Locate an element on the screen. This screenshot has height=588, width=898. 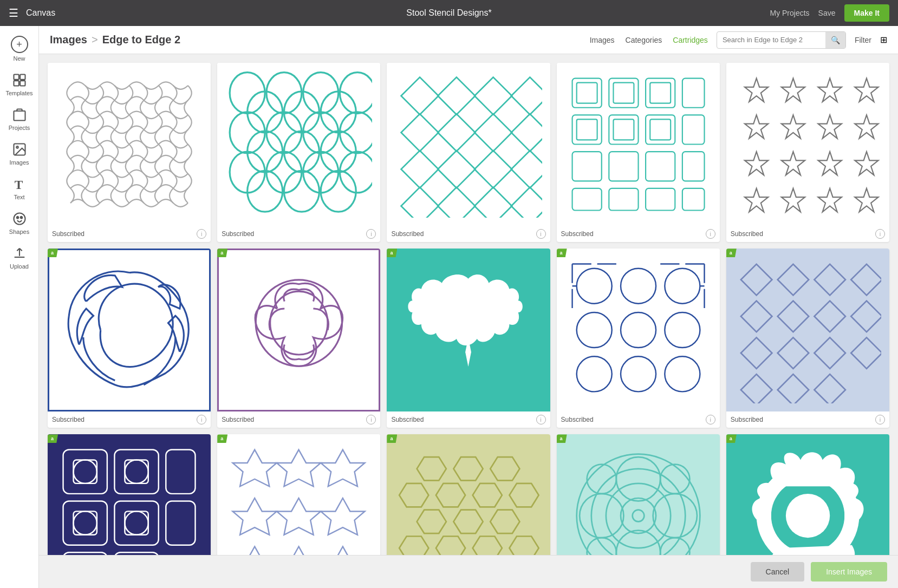
images-icon is located at coordinates (19, 149).